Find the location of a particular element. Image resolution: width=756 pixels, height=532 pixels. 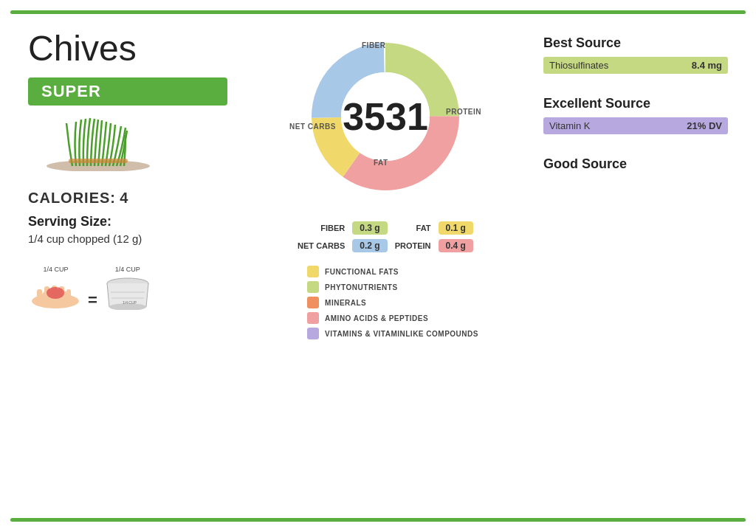

serving-size-label: Serving Size: is located at coordinates (128, 221).